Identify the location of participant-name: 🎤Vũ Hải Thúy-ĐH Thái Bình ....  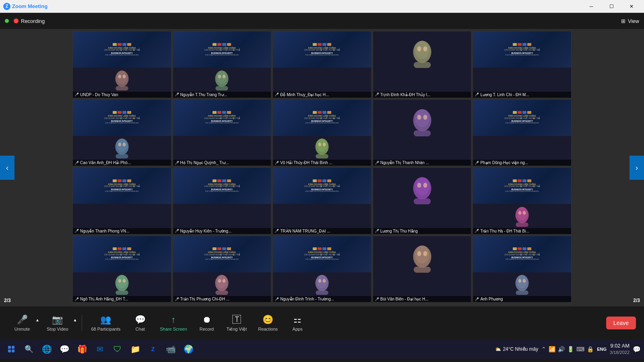
(322, 162).